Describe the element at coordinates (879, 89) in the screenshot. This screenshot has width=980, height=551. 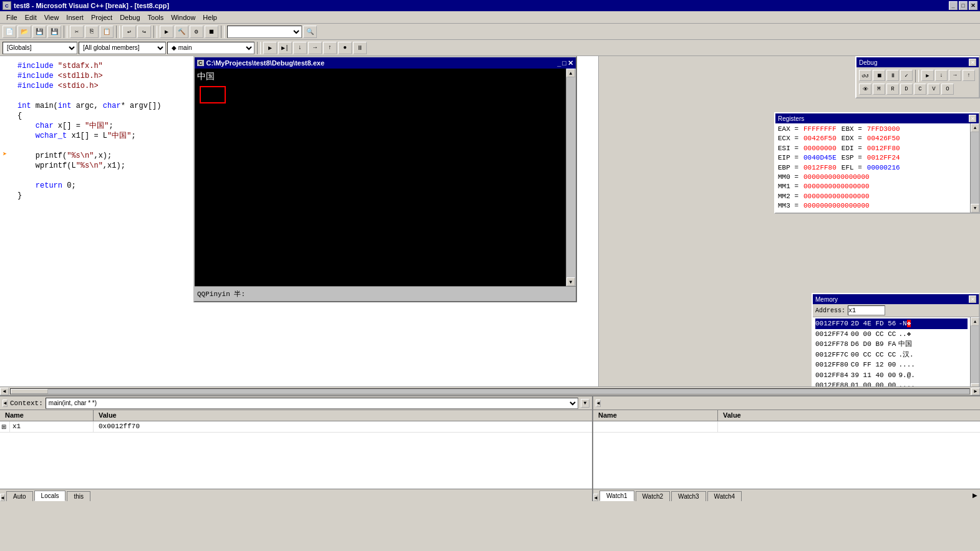
I see `debug-mem-btn: M` at that location.